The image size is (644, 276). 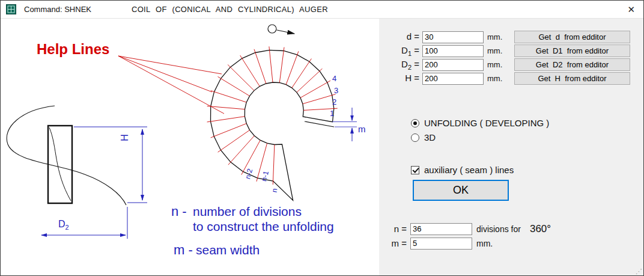 I want to click on note-n-prefix: n -, so click(x=179, y=212).